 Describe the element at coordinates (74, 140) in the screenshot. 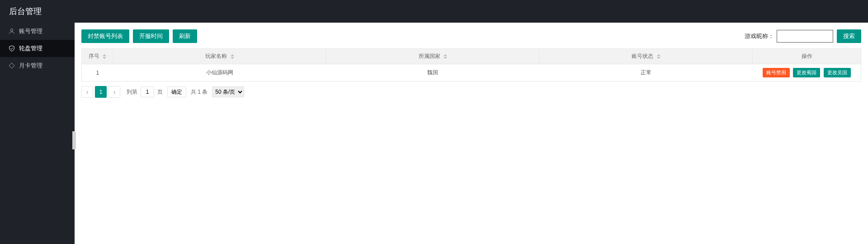

I see `sidebar-collapse-handle` at that location.